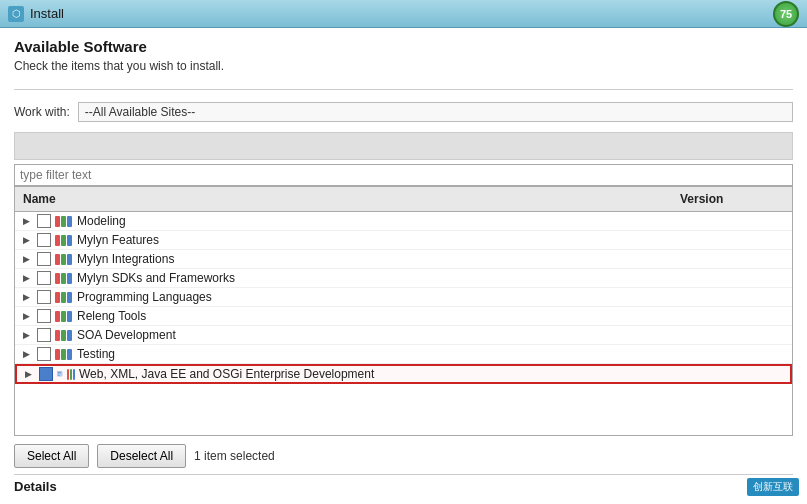 This screenshot has width=807, height=504. What do you see at coordinates (404, 146) in the screenshot?
I see `sites-bar` at bounding box center [404, 146].